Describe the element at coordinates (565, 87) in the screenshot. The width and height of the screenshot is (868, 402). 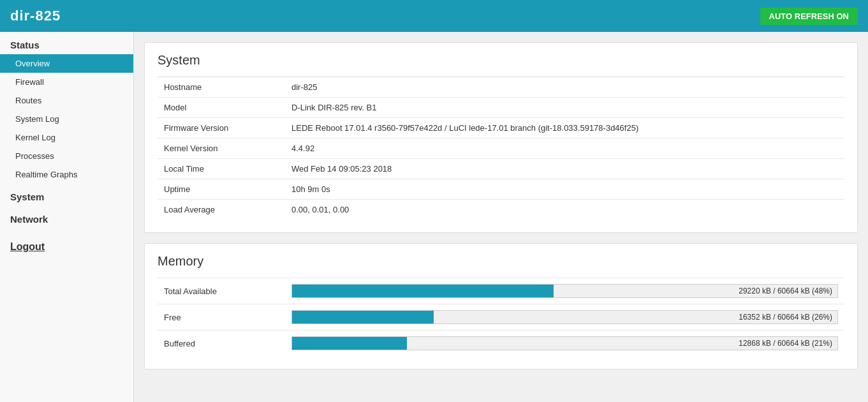
I see `row-value: dir-825` at that location.